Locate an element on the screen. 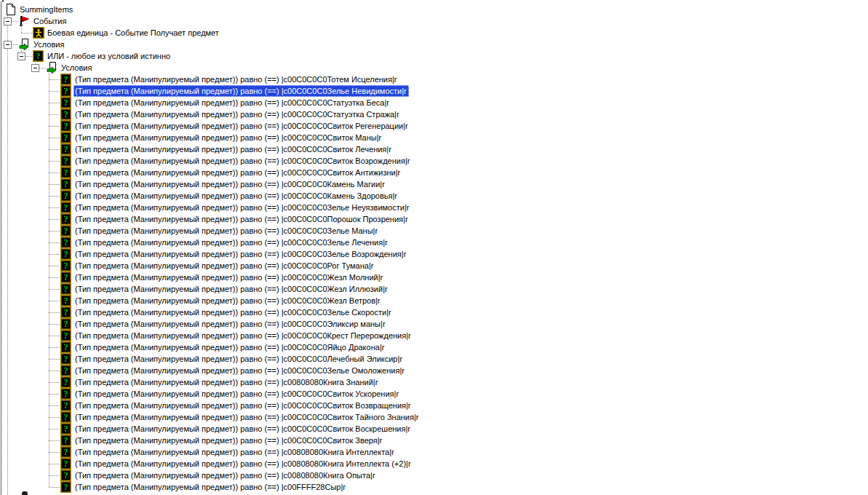 The image size is (868, 495). label-text: Зелье Скорости is located at coordinates (357, 312).